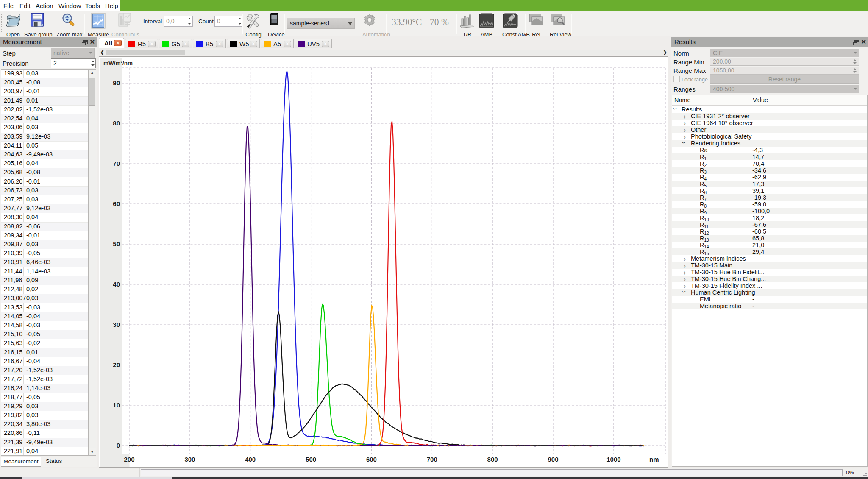 The height and width of the screenshot is (479, 868). Describe the element at coordinates (116, 365) in the screenshot. I see `svg-text: 20` at that location.